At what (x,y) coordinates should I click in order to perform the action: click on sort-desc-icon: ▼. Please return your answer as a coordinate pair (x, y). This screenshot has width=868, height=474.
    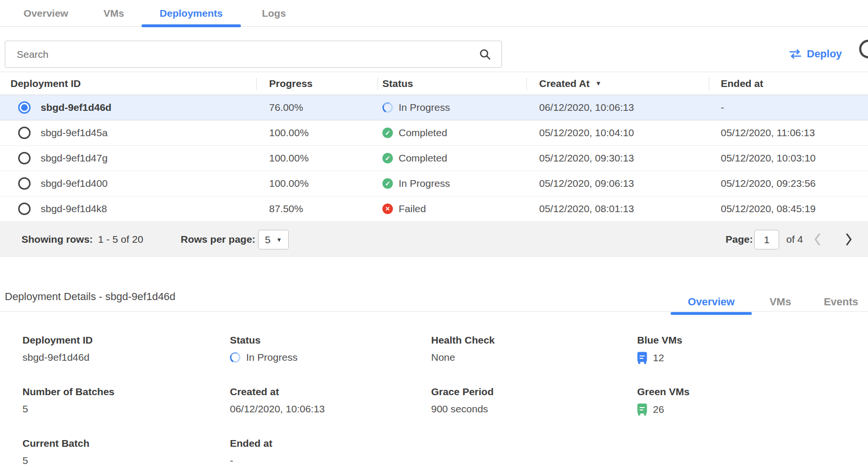
    Looking at the image, I should click on (598, 83).